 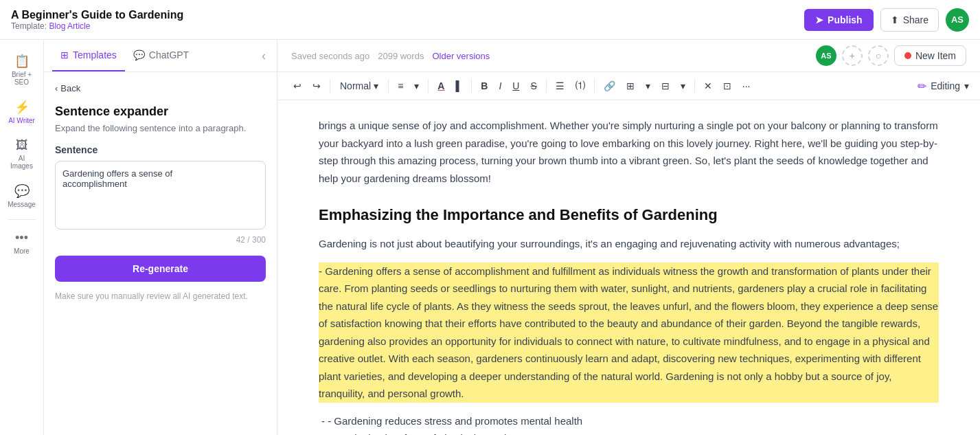 What do you see at coordinates (359, 86) in the screenshot?
I see `style-selector: Normal ▾` at bounding box center [359, 86].